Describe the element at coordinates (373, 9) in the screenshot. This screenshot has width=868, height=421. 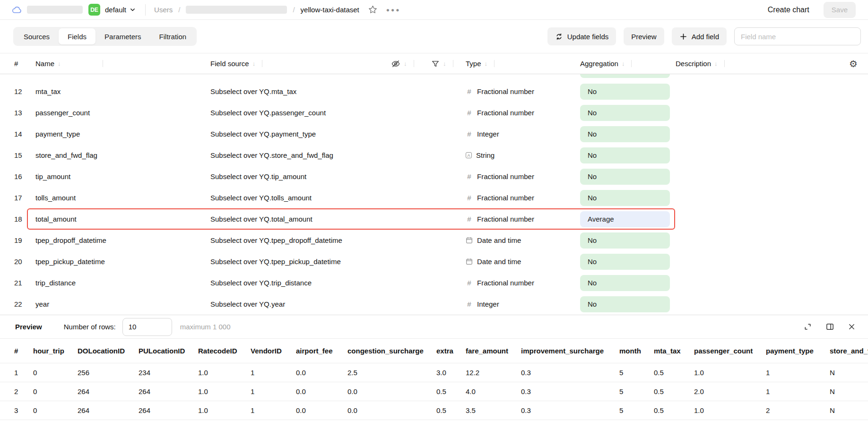
I see `favorite-star-icon` at that location.